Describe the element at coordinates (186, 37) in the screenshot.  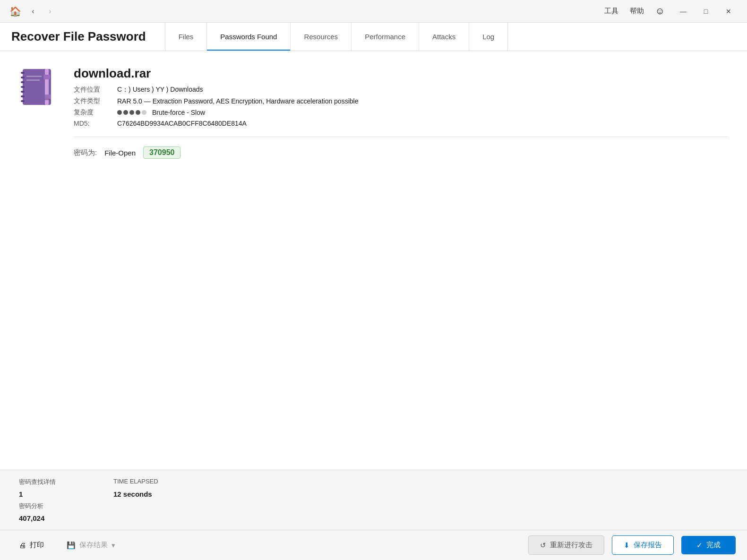
I see `tab-files: Files` at that location.